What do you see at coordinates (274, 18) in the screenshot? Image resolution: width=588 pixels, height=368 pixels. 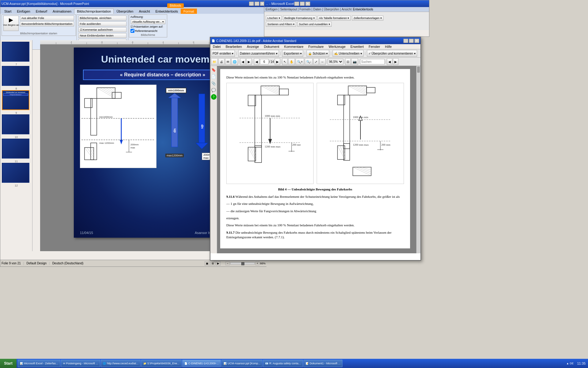 I see `excel-loeschen-btn: Löschen ▾` at bounding box center [274, 18].